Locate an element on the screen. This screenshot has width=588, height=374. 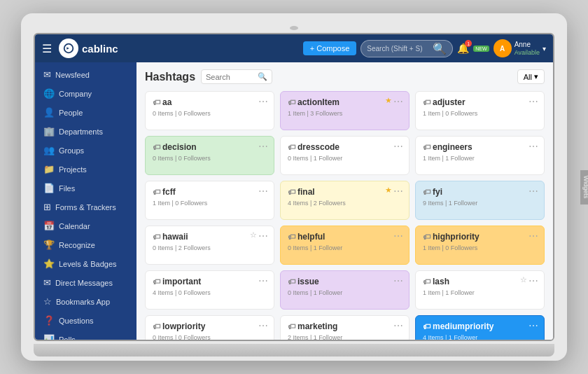
user-name: Anne is located at coordinates (527, 45).